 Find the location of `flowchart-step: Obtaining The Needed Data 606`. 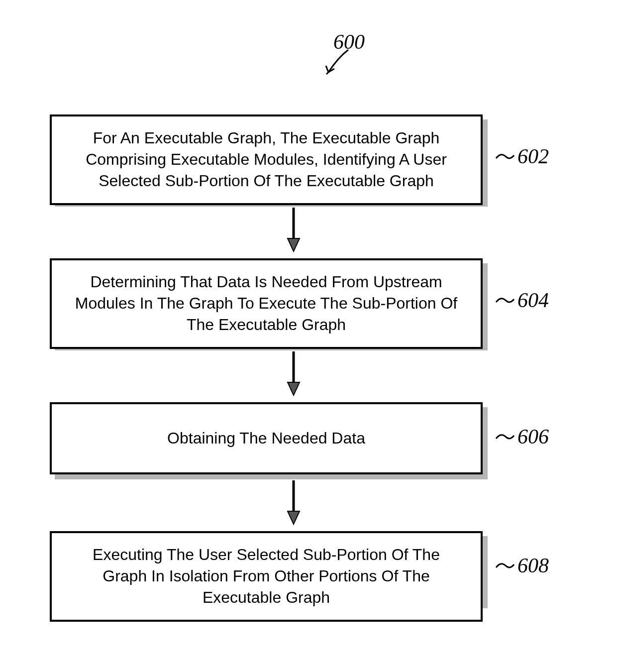

flowchart-step: Obtaining The Needed Data 606 is located at coordinates (266, 438).